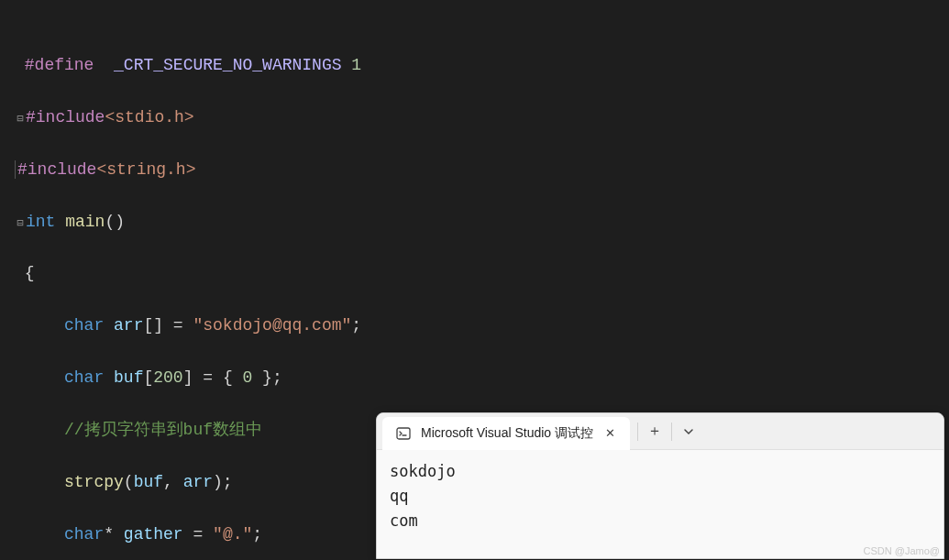 Image resolution: width=949 pixels, height=560 pixels. What do you see at coordinates (660, 497) in the screenshot?
I see `output-line: qq` at bounding box center [660, 497].